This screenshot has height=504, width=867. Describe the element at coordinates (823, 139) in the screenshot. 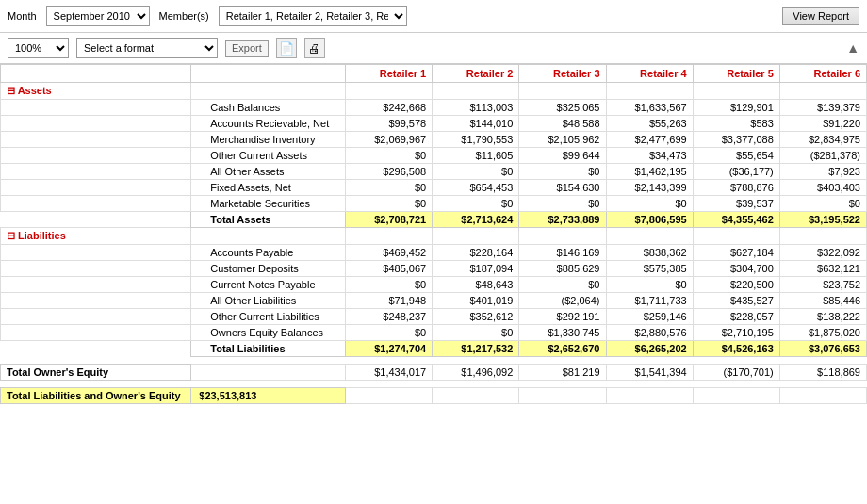

I see `cell-value: $2,834,975` at that location.